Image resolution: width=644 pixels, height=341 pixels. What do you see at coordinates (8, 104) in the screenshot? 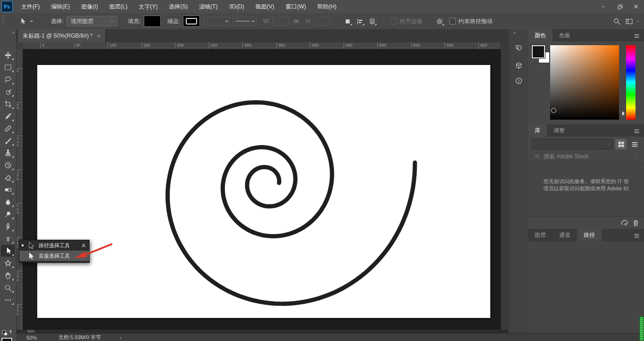
I see `crop-tool-button` at bounding box center [8, 104].